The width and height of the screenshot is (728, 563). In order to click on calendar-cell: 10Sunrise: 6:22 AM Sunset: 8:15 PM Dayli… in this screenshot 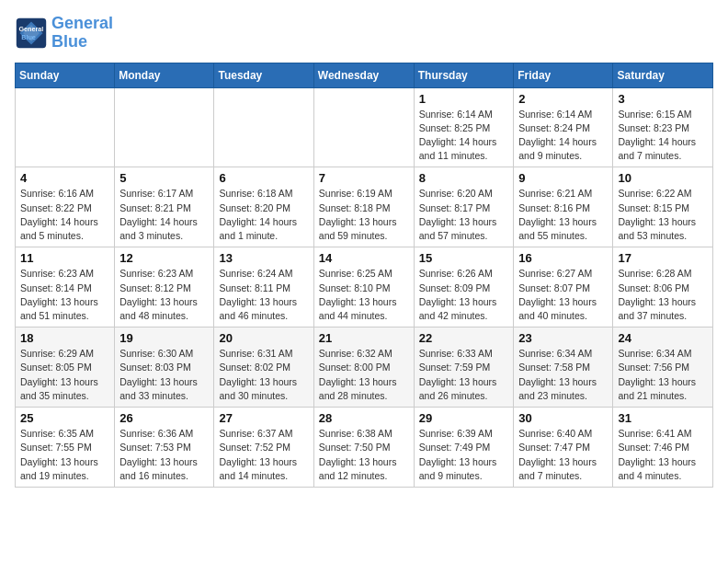, I will do `click(664, 208)`.